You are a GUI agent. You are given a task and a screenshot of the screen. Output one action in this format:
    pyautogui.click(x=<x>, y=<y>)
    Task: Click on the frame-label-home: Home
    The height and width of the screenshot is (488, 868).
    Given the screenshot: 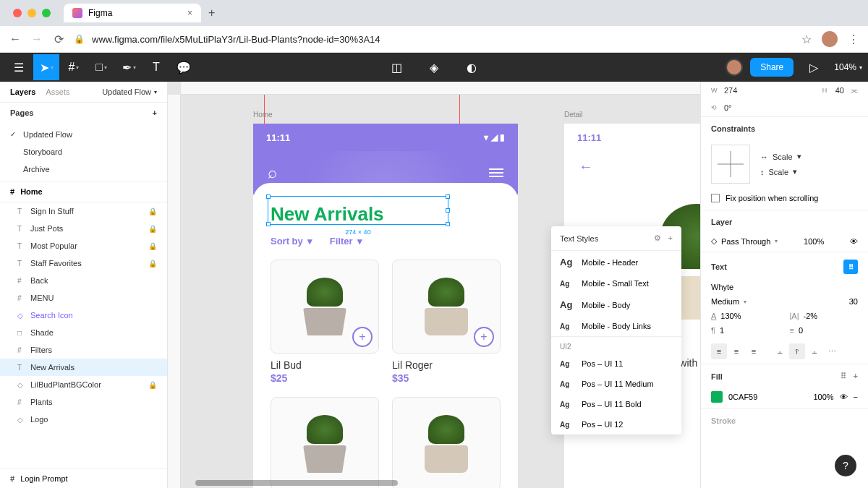 What is the action you would take?
    pyautogui.click(x=263, y=114)
    